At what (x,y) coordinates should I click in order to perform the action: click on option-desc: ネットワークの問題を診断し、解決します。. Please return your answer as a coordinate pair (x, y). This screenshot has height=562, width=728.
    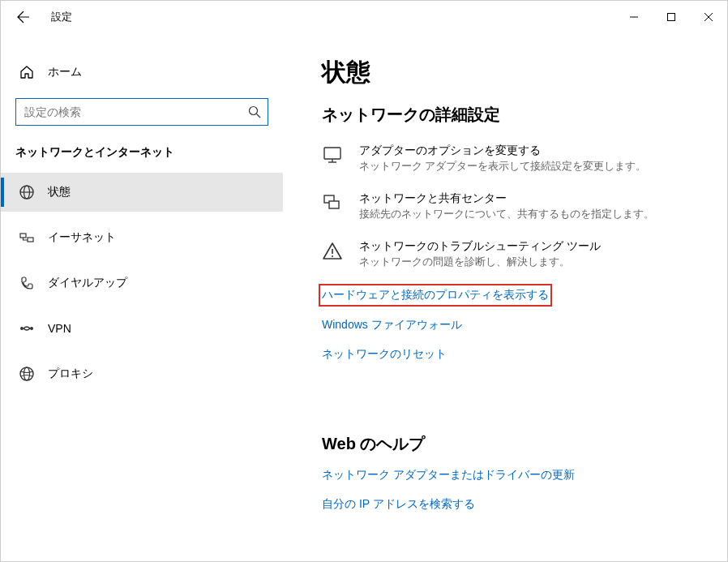
    Looking at the image, I should click on (480, 263).